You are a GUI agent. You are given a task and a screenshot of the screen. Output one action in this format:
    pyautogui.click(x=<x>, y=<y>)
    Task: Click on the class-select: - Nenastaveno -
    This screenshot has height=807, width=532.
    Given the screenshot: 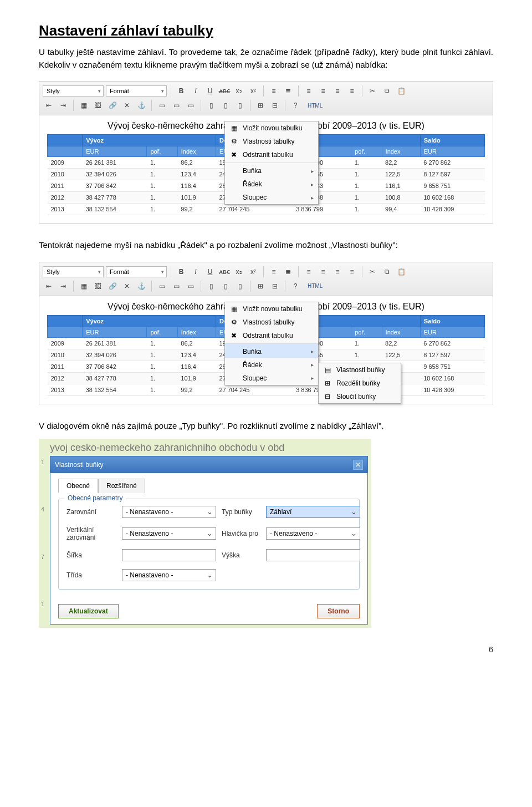 What is the action you would take?
    pyautogui.click(x=169, y=575)
    